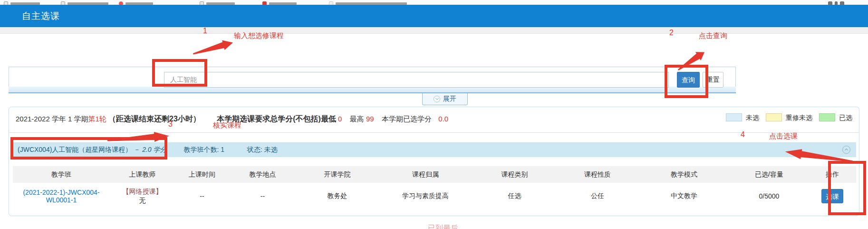 This screenshot has height=229, width=868. What do you see at coordinates (205, 31) in the screenshot?
I see `annotation-step-1-number: 1` at bounding box center [205, 31].